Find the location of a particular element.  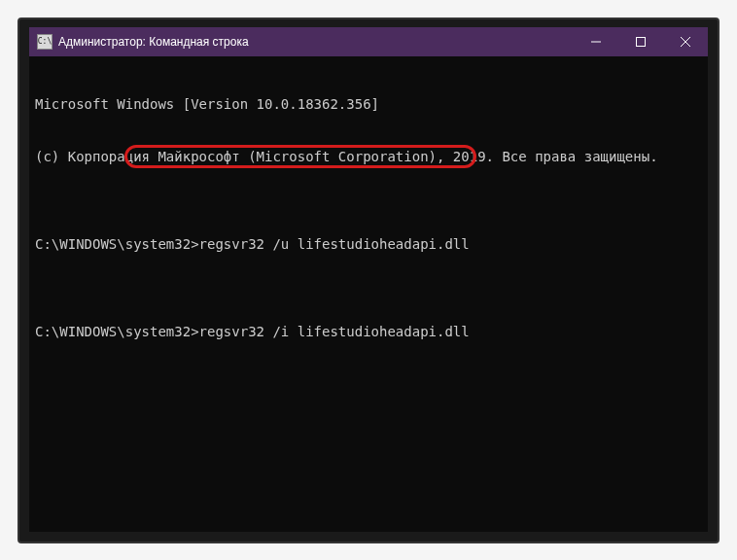

cmd-icon-glyph: C:\ is located at coordinates (45, 42).